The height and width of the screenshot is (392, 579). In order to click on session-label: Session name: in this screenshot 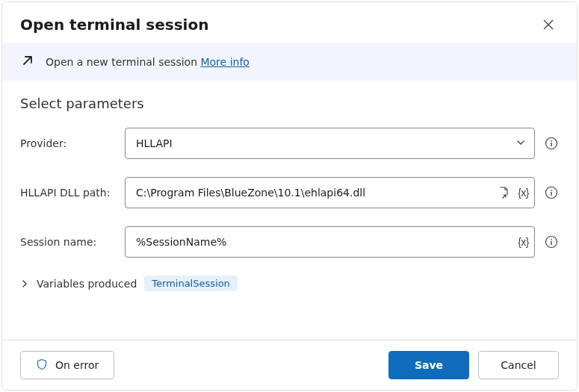, I will do `click(68, 242)`.